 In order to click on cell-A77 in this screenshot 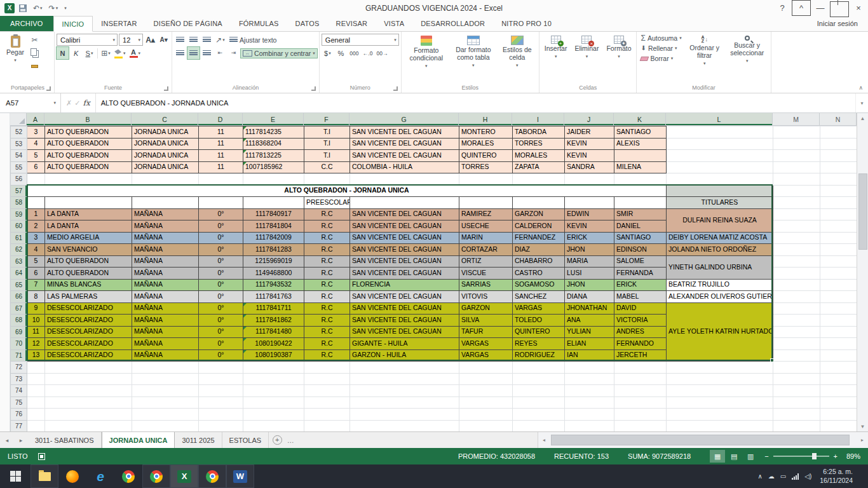, I will do `click(36, 426)`.